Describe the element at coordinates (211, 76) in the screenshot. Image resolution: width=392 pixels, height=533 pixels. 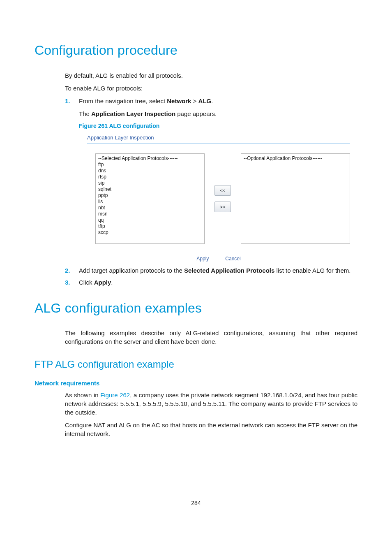
I see `intro-paragraph-1: By default, ALG is enabled for all proto…` at that location.